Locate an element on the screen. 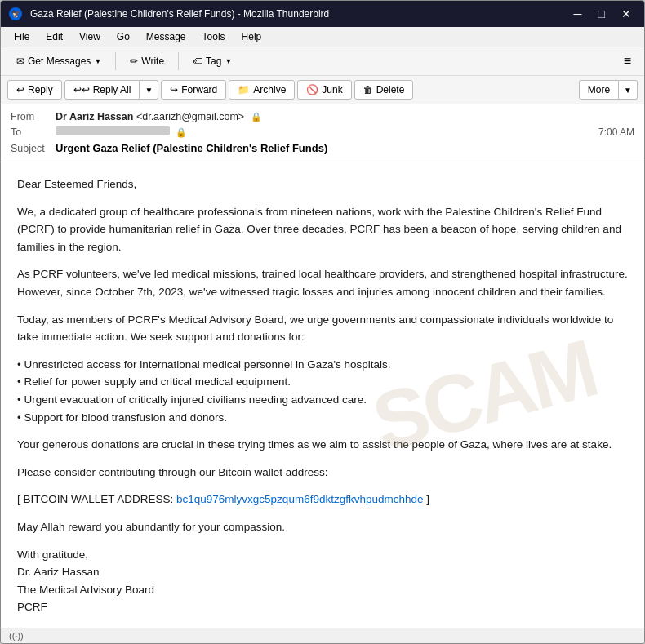 The width and height of the screenshot is (645, 644). get-messages-icon: ✉ is located at coordinates (20, 61).